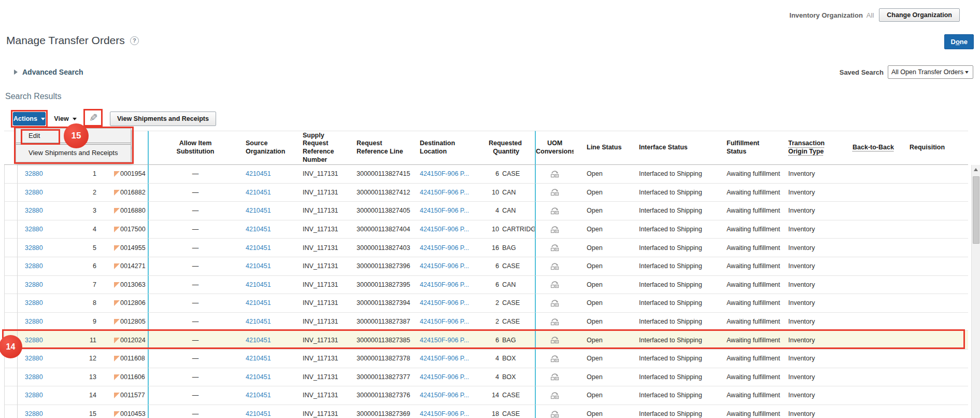 Image resolution: width=980 pixels, height=418 pixels. I want to click on table-row: 3288040017500—4210451INV_117131300000113…, so click(486, 230).